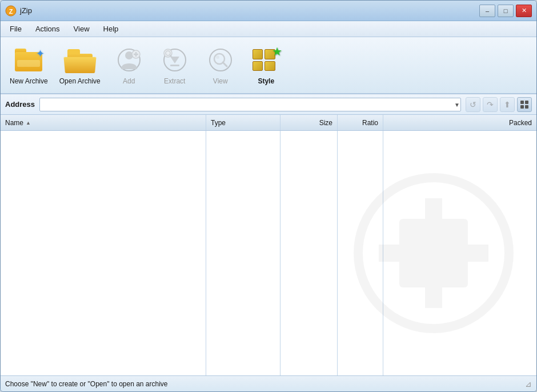  What do you see at coordinates (29, 65) in the screenshot?
I see `new-archive-button: ✦ New Archive` at bounding box center [29, 65].